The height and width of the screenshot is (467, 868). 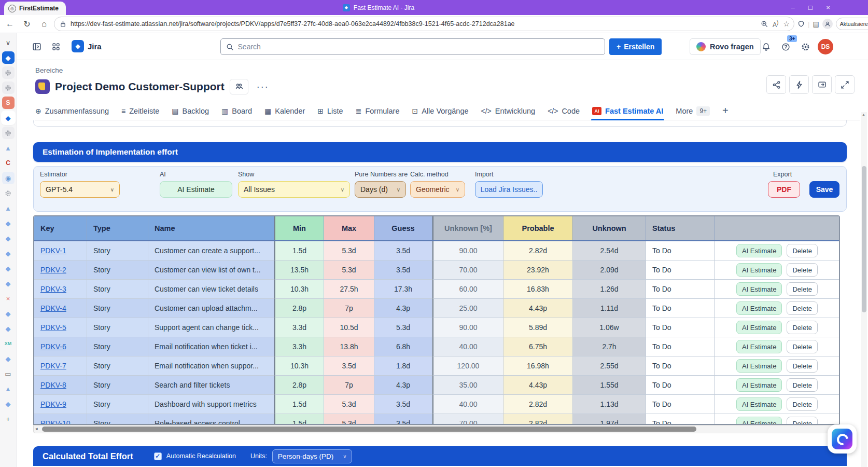 I want to click on pdf-export-button: PDF, so click(x=784, y=189).